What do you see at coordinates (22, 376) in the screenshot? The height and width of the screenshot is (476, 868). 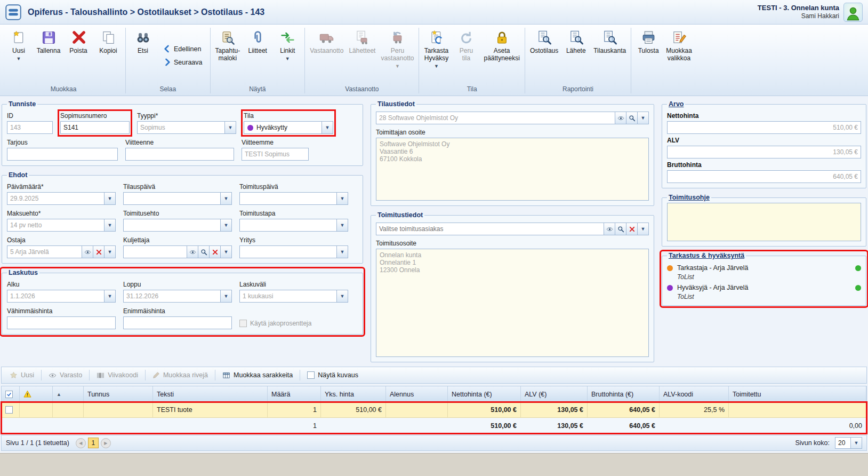 I see `grid-new-row-button: Uusi` at bounding box center [22, 376].